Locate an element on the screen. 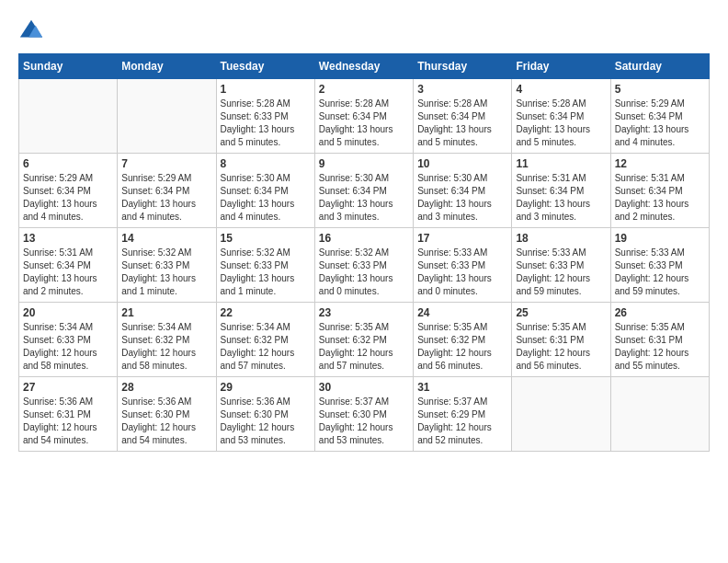  day-header-wednesday: Wednesday is located at coordinates (364, 66).